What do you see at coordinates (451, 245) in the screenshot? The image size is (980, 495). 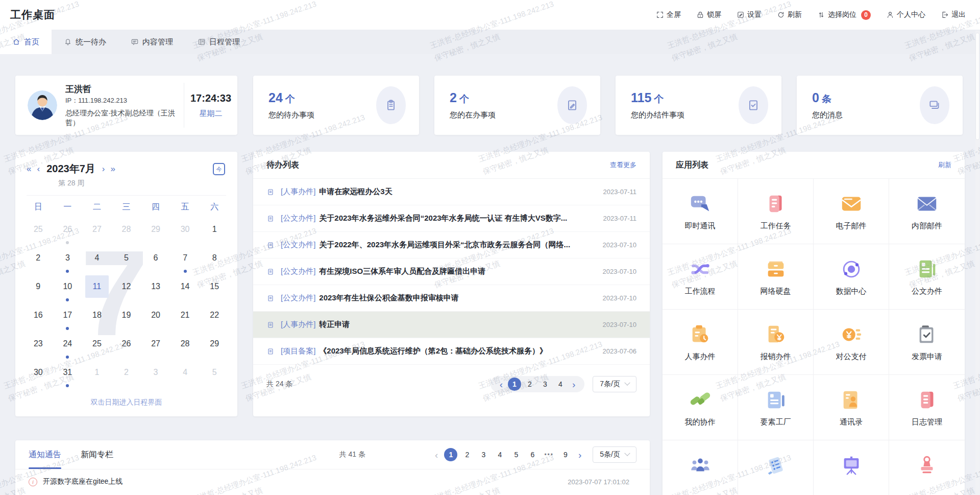 I see `todo-item: [公文办件] 关于2022年、2023年水务局运维项目外采“北京市政务云服务合同…` at bounding box center [451, 245].